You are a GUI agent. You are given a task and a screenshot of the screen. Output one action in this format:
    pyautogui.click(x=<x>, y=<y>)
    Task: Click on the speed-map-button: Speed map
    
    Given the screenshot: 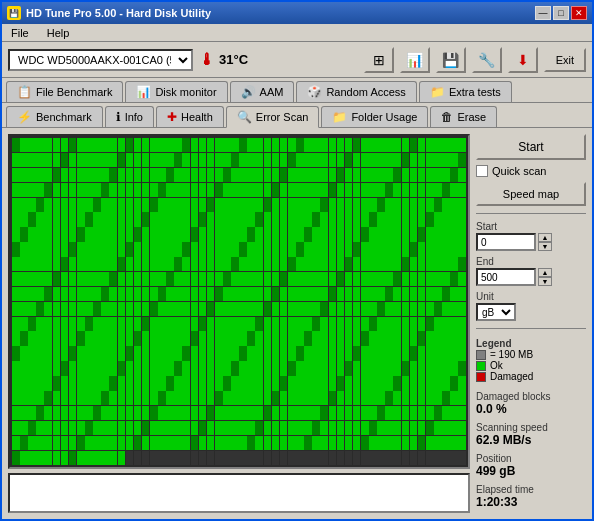 What is the action you would take?
    pyautogui.click(x=531, y=194)
    